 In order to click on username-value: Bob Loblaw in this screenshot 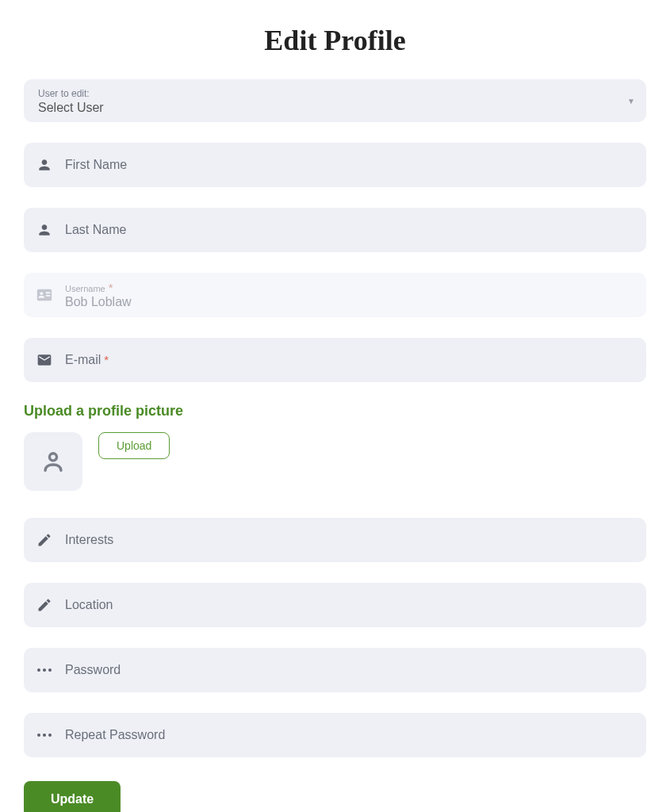, I will do `click(98, 302)`.